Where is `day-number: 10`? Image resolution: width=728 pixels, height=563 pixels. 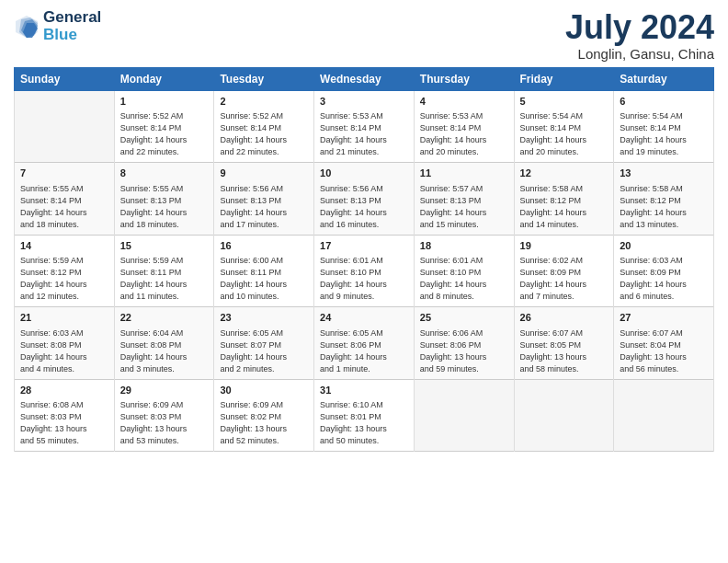
day-number: 10 is located at coordinates (364, 173).